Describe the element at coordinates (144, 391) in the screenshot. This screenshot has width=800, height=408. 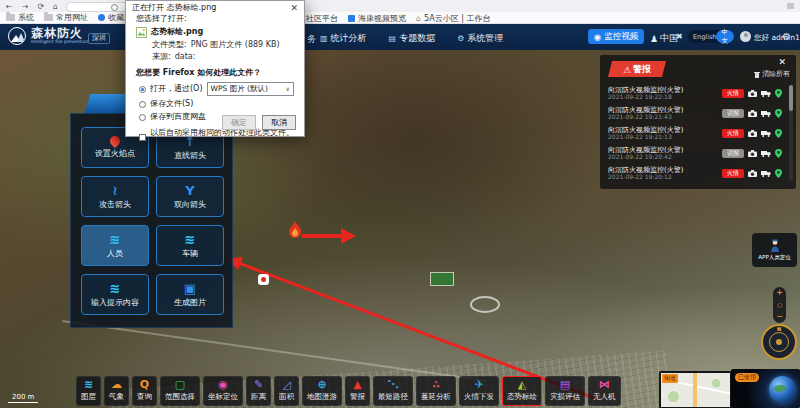
I see `toolbar-button: Q 查询` at that location.